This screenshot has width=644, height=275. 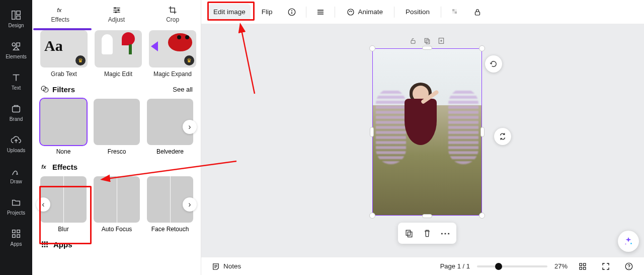 What do you see at coordinates (80, 60) in the screenshot?
I see `premium-icon: ♛` at bounding box center [80, 60].